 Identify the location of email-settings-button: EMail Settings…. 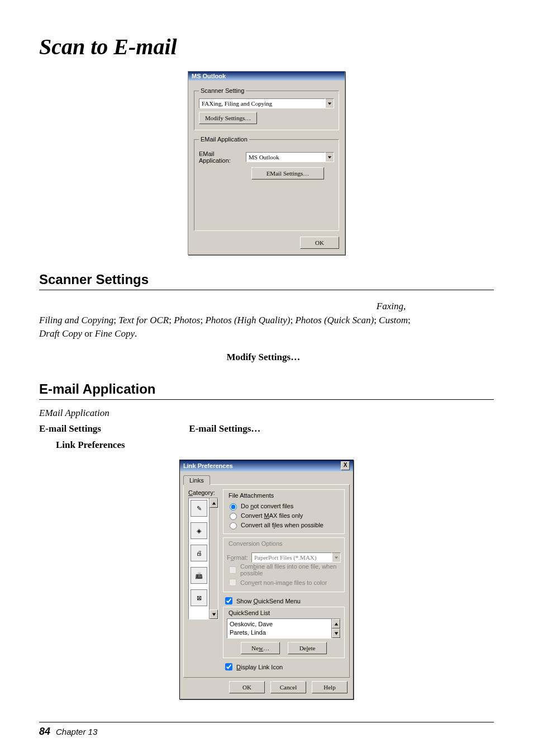
(288, 173).